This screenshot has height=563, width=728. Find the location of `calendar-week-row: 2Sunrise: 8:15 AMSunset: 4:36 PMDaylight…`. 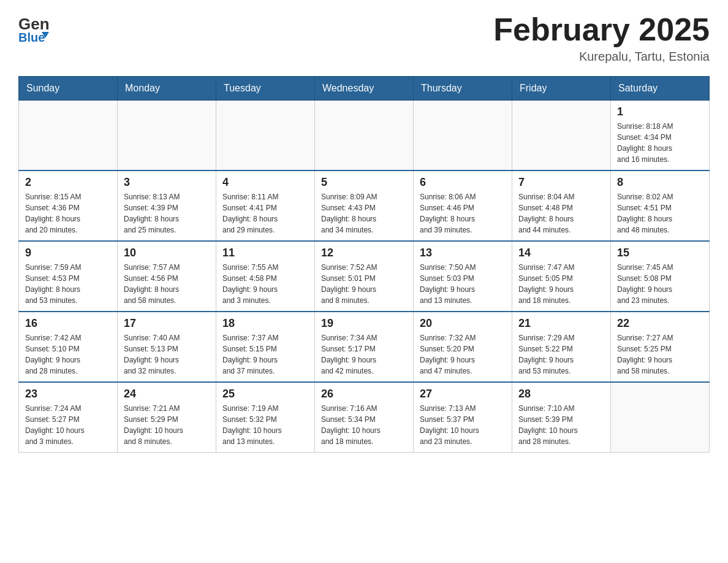

calendar-week-row: 2Sunrise: 8:15 AMSunset: 4:36 PMDaylight… is located at coordinates (364, 206).